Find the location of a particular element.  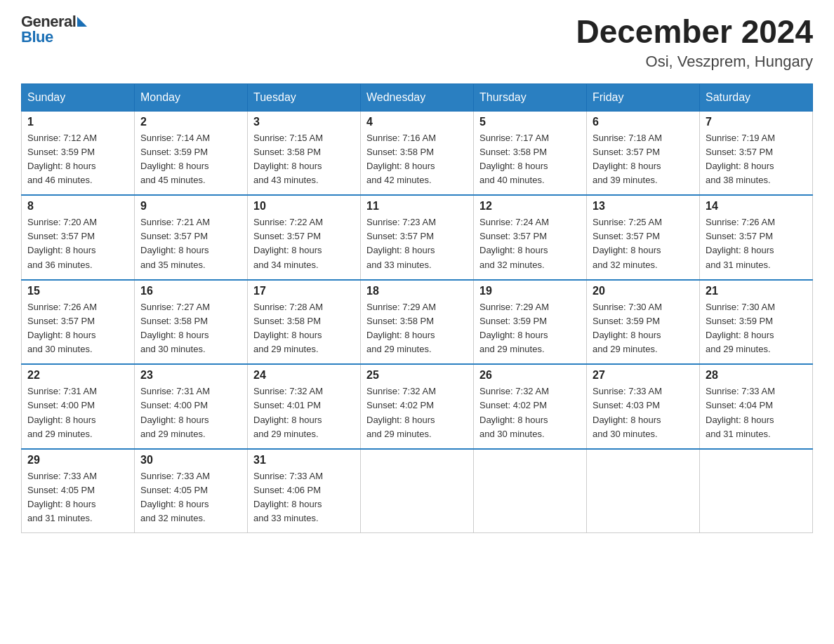

day-number: 26 is located at coordinates (530, 375).